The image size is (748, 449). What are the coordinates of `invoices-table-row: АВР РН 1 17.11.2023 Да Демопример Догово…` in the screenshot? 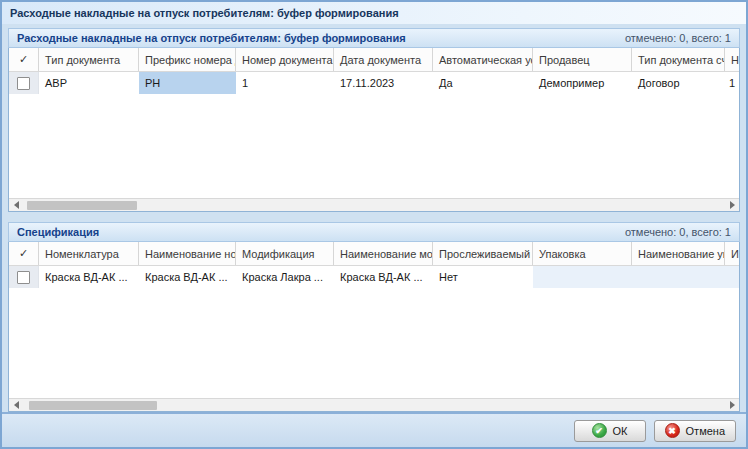 It's located at (374, 83).